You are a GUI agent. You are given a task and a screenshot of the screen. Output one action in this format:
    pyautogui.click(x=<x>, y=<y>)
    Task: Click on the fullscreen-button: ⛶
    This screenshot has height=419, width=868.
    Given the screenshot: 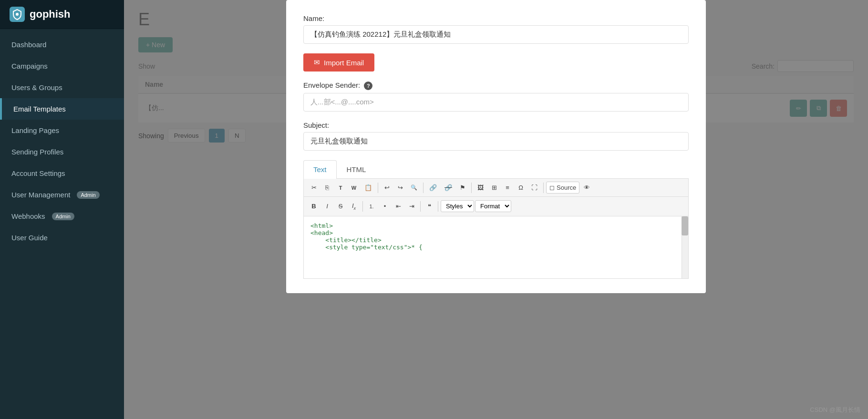 What is the action you would take?
    pyautogui.click(x=534, y=188)
    